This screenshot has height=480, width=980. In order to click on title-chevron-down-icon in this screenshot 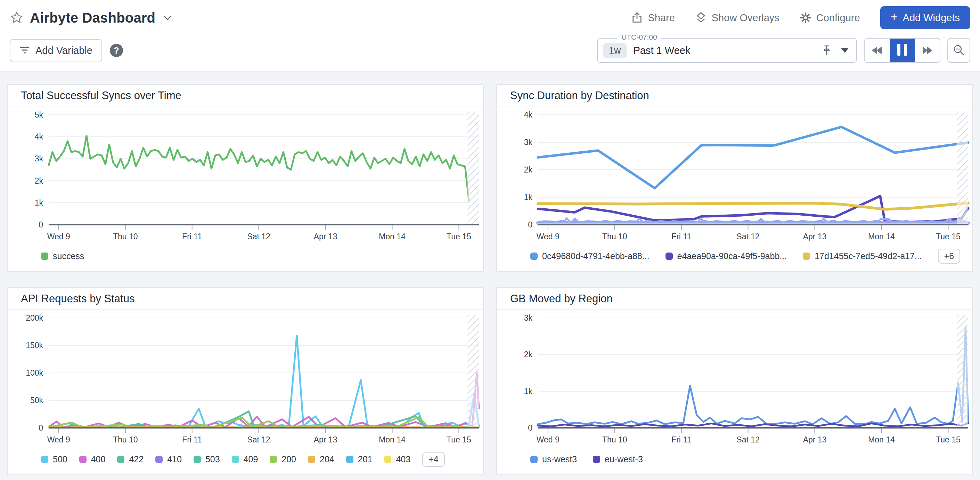, I will do `click(167, 18)`.